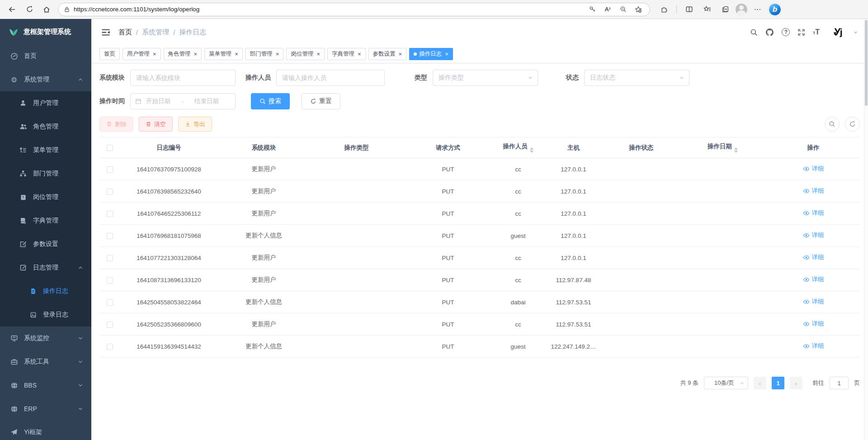 This screenshot has width=868, height=440. I want to click on menu-fold-icon, so click(106, 33).